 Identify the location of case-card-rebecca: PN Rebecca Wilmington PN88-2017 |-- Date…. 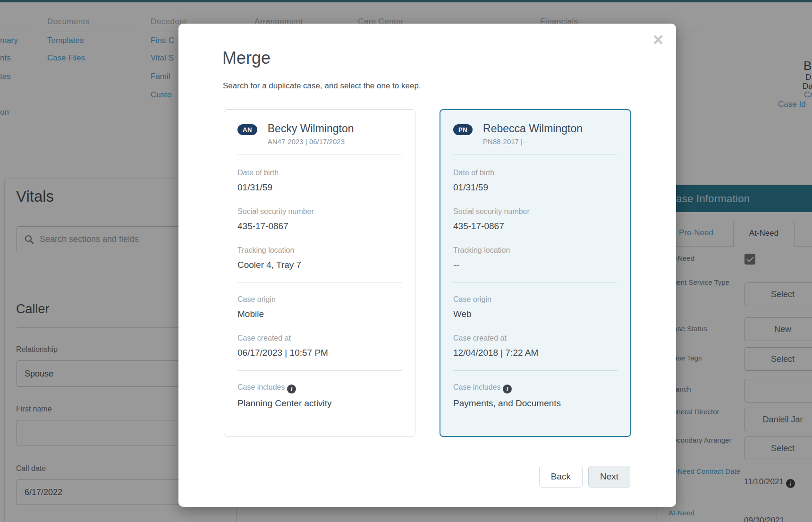
(535, 273).